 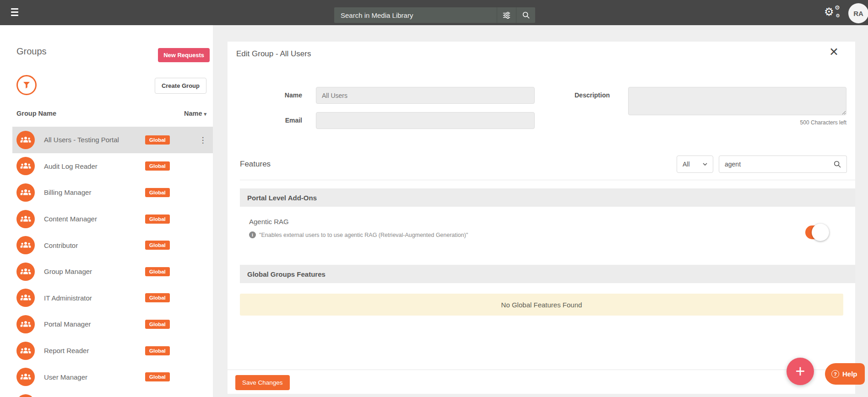 What do you see at coordinates (71, 166) in the screenshot?
I see `group-name: Audit Log Reader` at bounding box center [71, 166].